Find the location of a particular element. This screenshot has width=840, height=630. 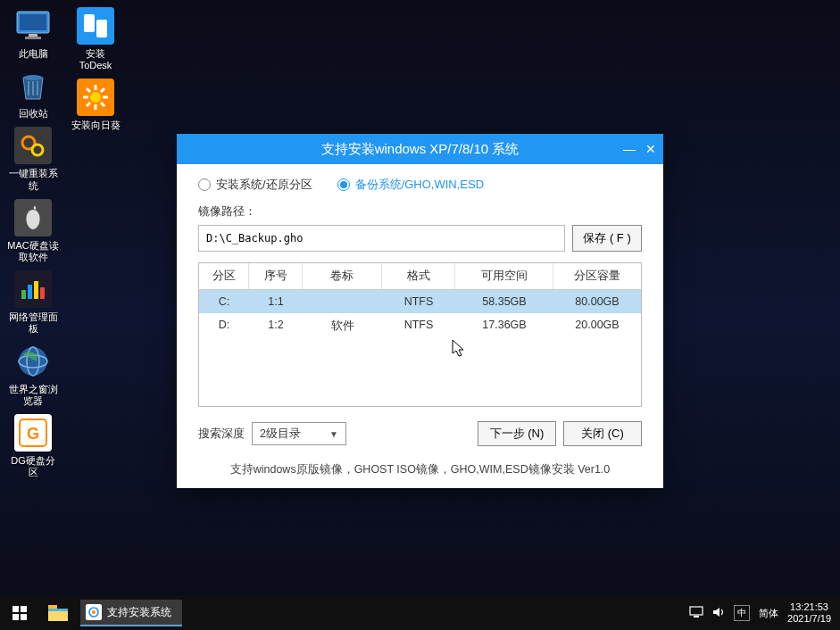

svg-text: G is located at coordinates (33, 434).